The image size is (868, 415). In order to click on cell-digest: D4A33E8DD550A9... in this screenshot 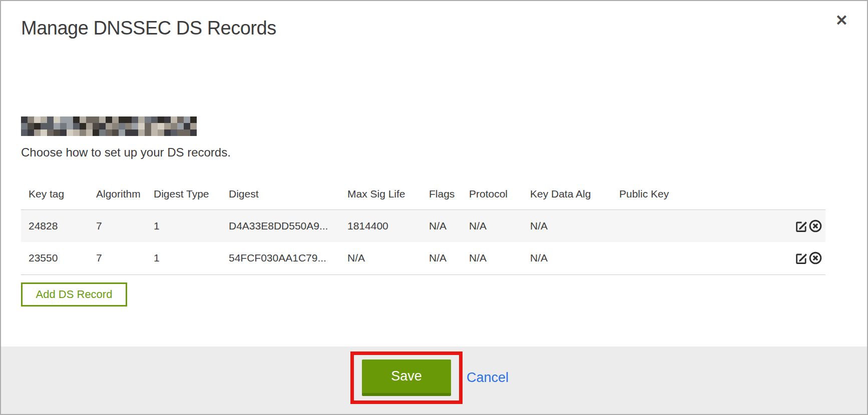, I will do `click(288, 226)`.